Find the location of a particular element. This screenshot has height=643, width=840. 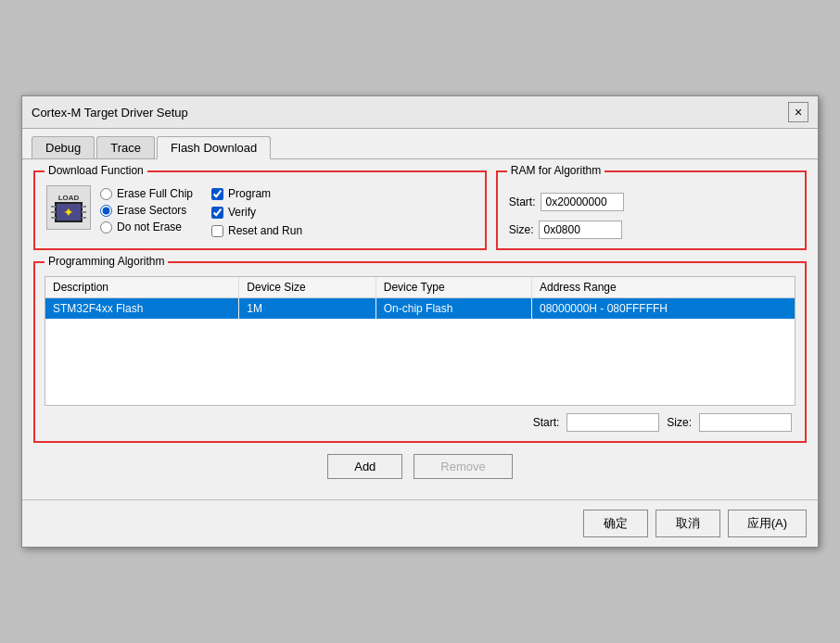

radio-do-not-erase-input is located at coordinates (106, 228).